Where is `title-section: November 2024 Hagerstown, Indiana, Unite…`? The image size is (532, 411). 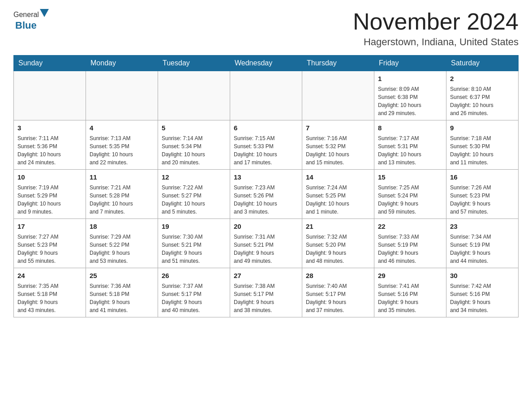
title-section: November 2024 Hagerstown, Indiana, Unite… is located at coordinates (436, 29).